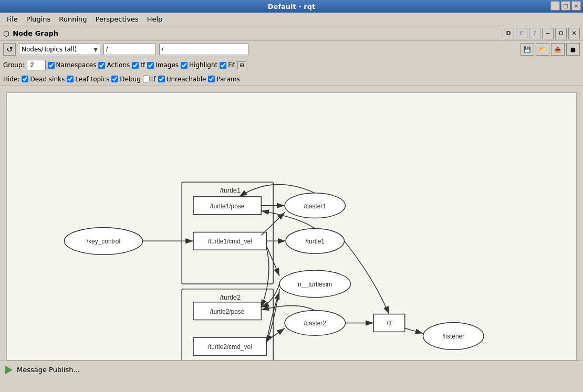  What do you see at coordinates (573, 49) in the screenshot?
I see `view-button: ■` at bounding box center [573, 49].